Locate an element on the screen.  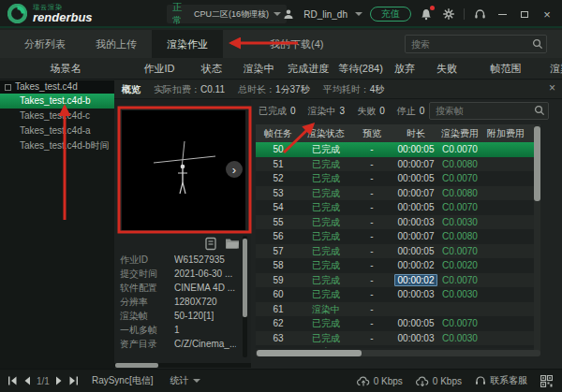
detail-field: 作业IDW61527935 is located at coordinates (178, 260).